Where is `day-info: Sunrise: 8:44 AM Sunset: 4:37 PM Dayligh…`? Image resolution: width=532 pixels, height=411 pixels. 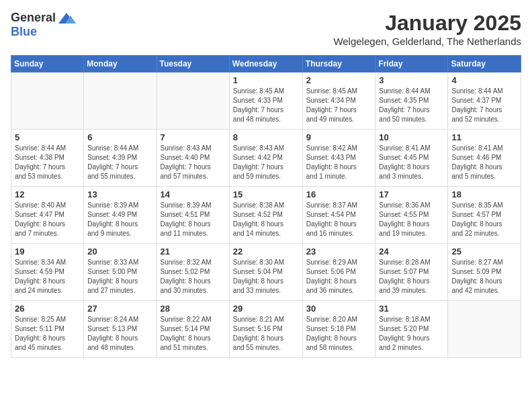
day-info: Sunrise: 8:44 AM Sunset: 4:37 PM Dayligh… is located at coordinates (484, 105).